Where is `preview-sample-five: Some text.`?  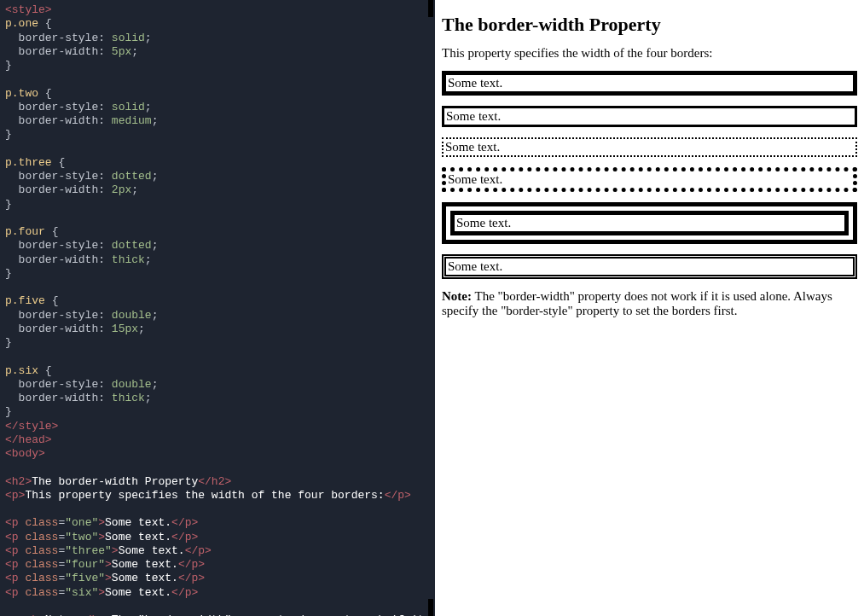 preview-sample-five: Some text. is located at coordinates (650, 224).